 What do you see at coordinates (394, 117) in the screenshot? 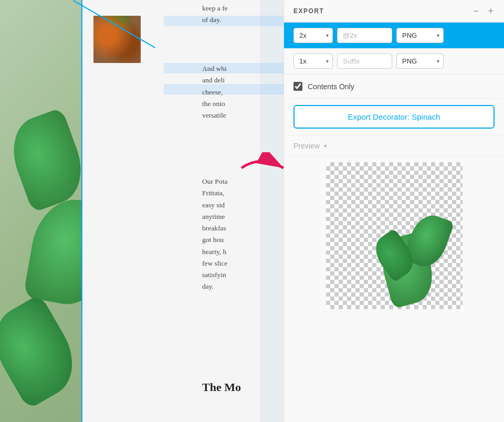
I see `export-decorator-button: Export Decorator: Spinach` at bounding box center [394, 117].